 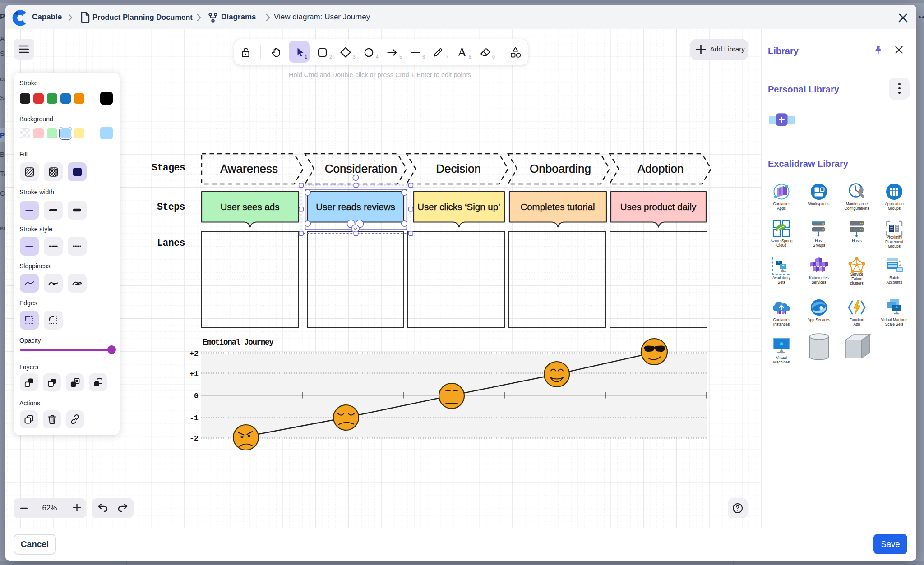 What do you see at coordinates (659, 207) in the screenshot?
I see `svg-text: Uses product daily` at bounding box center [659, 207].